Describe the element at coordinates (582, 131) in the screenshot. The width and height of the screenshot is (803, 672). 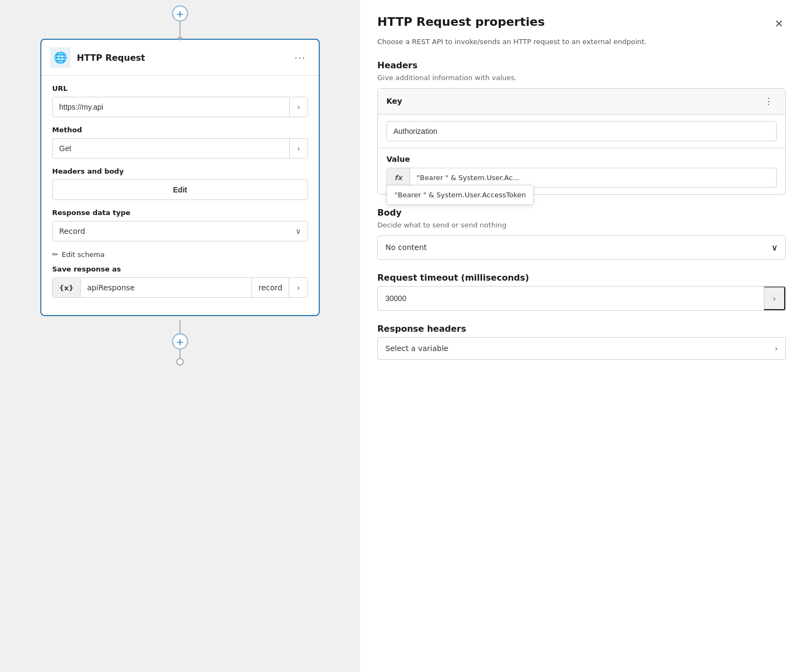
I see `authorization-key-input` at that location.